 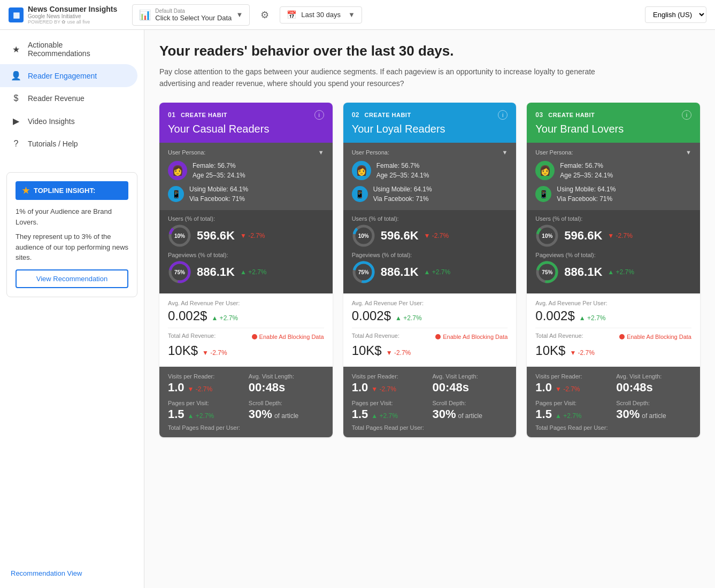 I want to click on device-text-loyal: Using Mobile: 64.1% Via Facebook: 71%, so click(x=403, y=194).